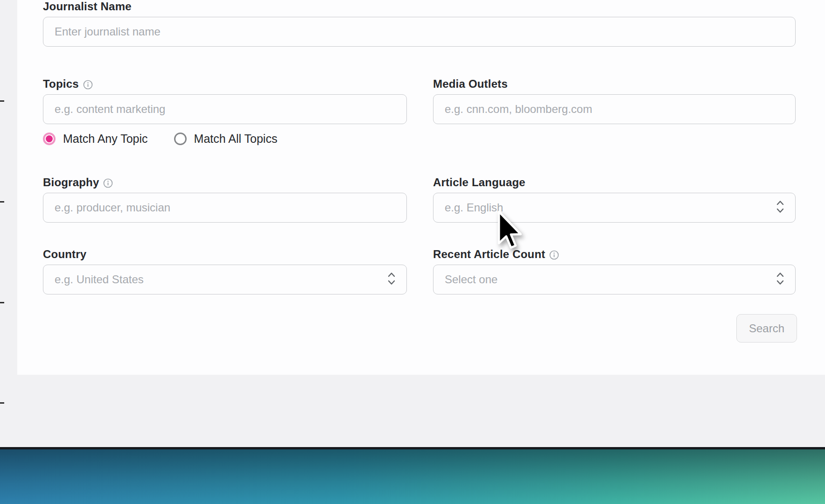  Describe the element at coordinates (419, 32) in the screenshot. I see `journalist-name-input` at that location.